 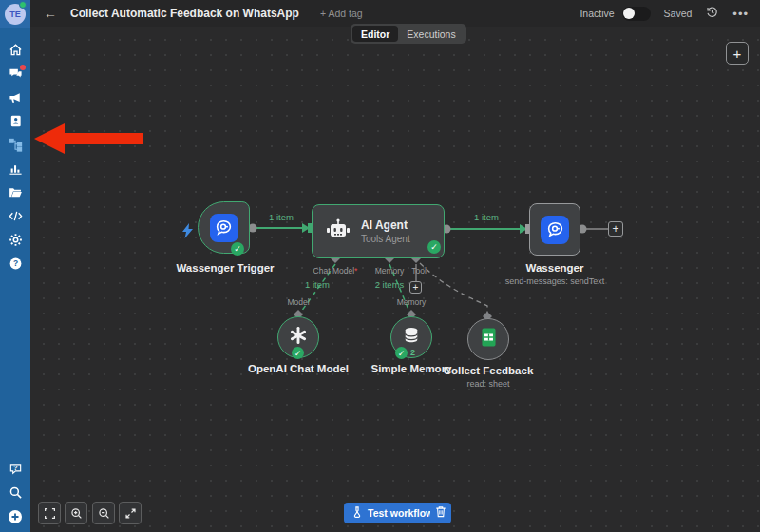 I want to click on node-title: AI Agent, so click(x=386, y=225).